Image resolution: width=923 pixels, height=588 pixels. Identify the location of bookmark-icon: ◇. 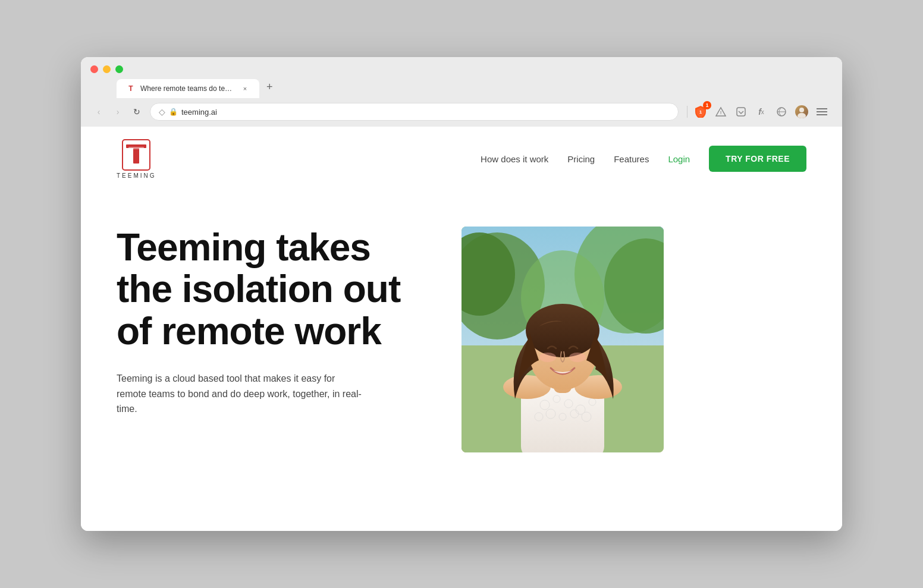
(162, 112).